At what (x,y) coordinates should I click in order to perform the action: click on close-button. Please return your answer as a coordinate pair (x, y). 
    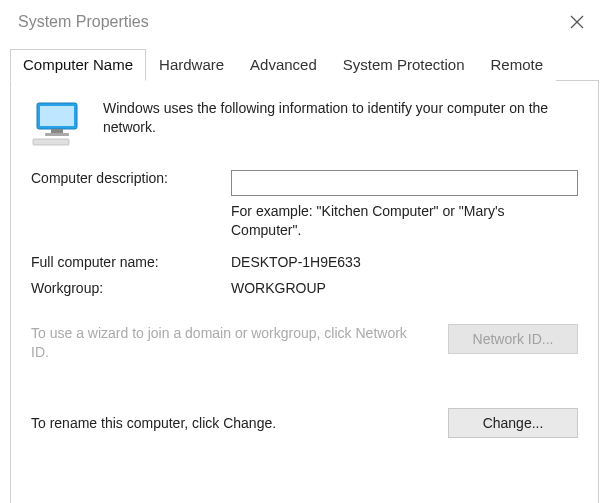
    Looking at the image, I should click on (577, 22).